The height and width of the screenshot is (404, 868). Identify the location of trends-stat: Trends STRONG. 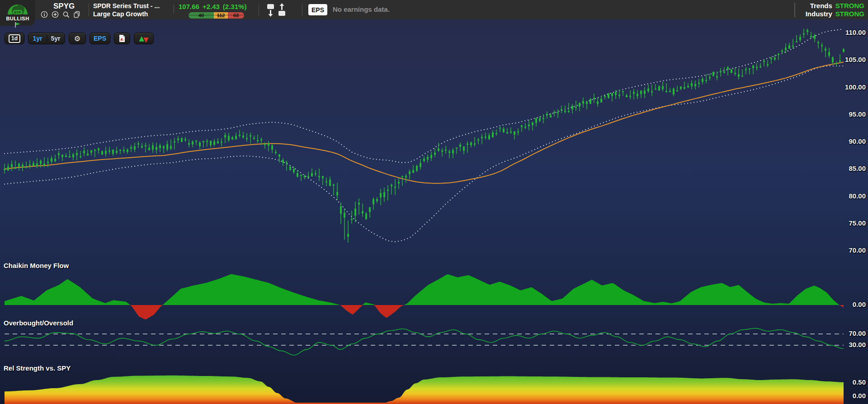
(810, 5).